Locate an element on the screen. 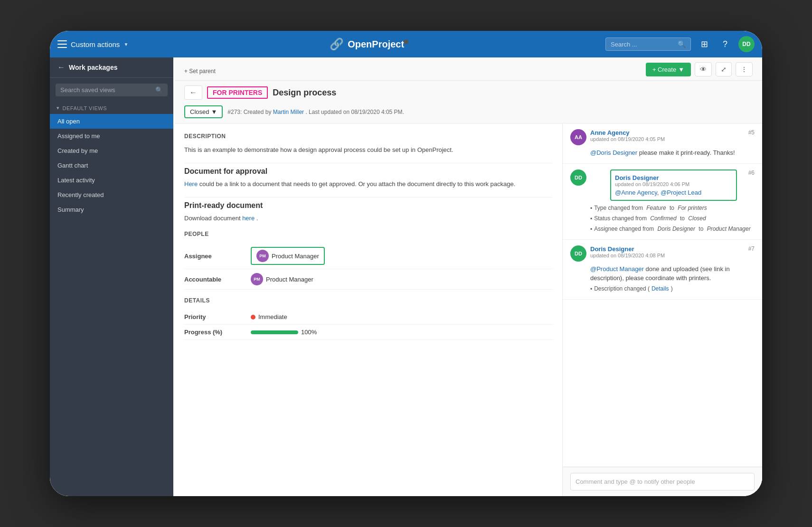 The width and height of the screenshot is (812, 527). custom-actions-label: Custom actions is located at coordinates (95, 45).